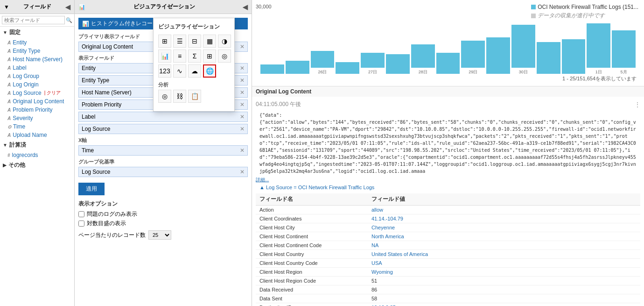 The width and height of the screenshot is (644, 306). Describe the element at coordinates (504, 219) in the screenshot. I see `field-value-coordinates: 41.14.-104.79` at that location.